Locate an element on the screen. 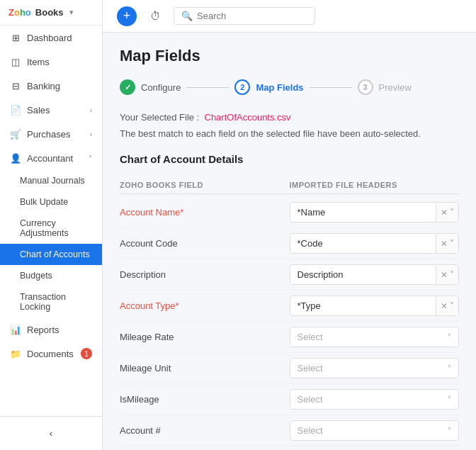 The height and width of the screenshot is (450, 476). table-row: Account Type* *Type ✕ ˅ is located at coordinates (289, 306).